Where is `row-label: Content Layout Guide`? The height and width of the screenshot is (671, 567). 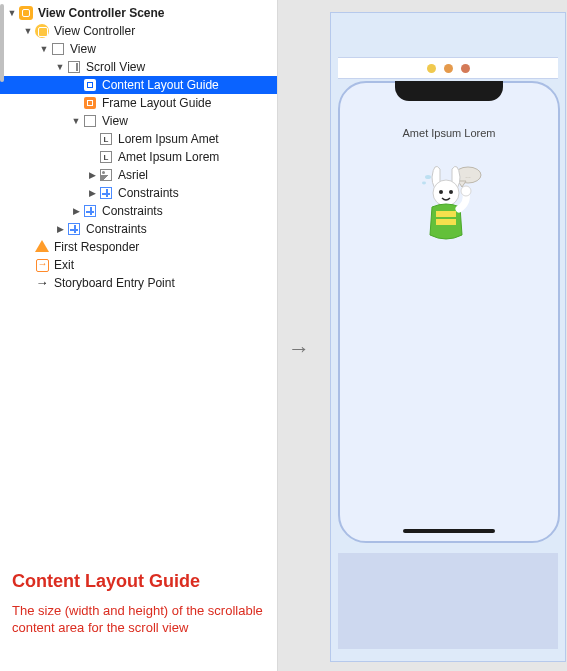 row-label: Content Layout Guide is located at coordinates (160, 85).